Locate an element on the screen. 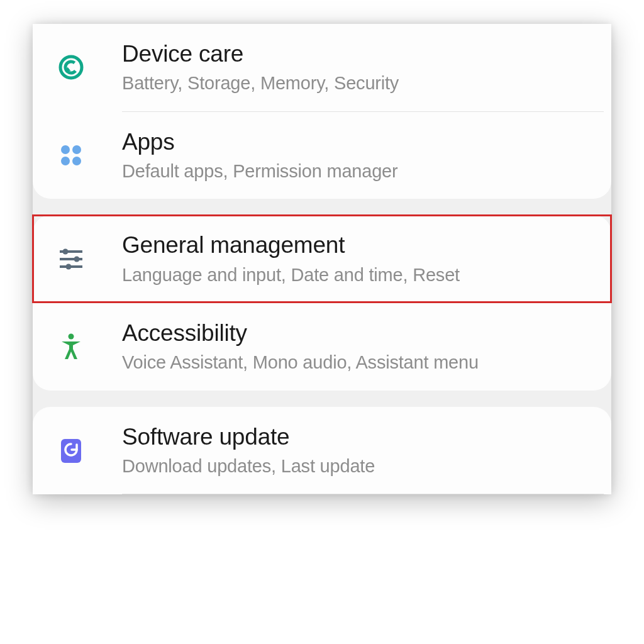  settings-row-accessibility: Accessibility Voice Assistant, Mono audi… is located at coordinates (322, 347).